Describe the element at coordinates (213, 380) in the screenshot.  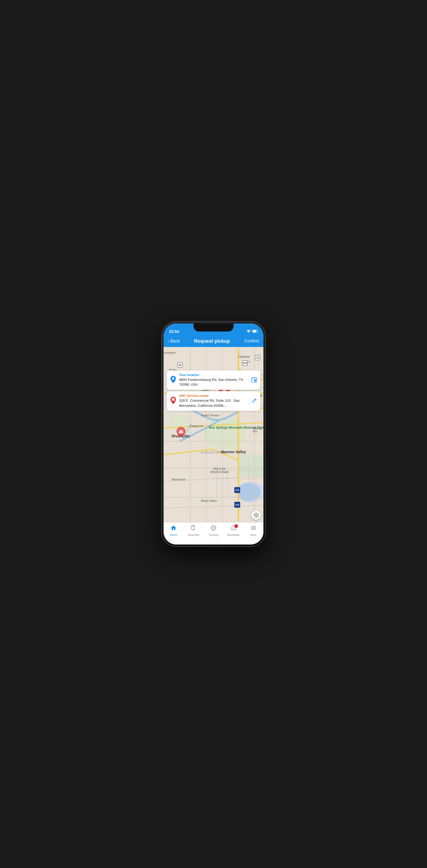
I see `your-location-text: Your location 9800 Fredericksburg Rd, Sa…` at that location.